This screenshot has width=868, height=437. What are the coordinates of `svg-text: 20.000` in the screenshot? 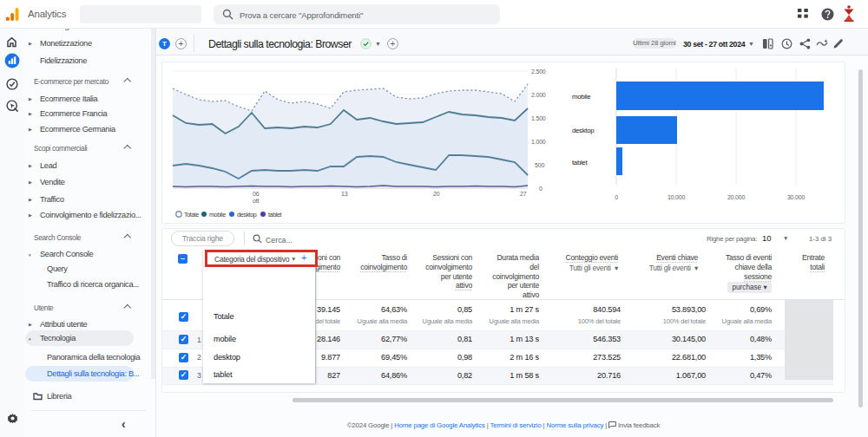 It's located at (736, 198).